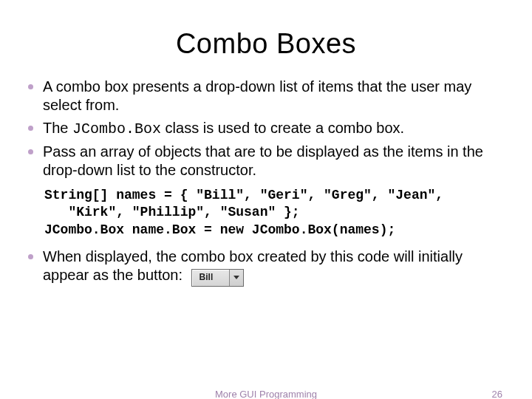 The height and width of the screenshot is (399, 532). Describe the element at coordinates (257, 96) in the screenshot. I see `bullet-text: A combo box presents a drop-down list of…` at that location.